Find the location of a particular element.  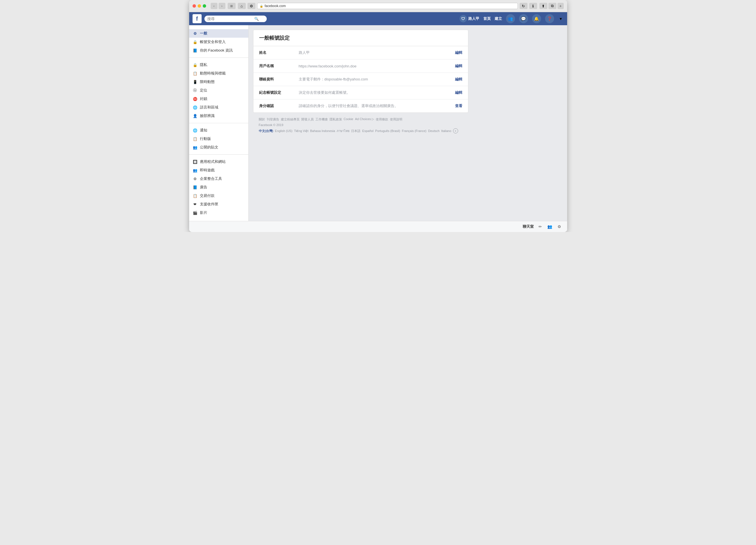

close-button is located at coordinates (194, 6).